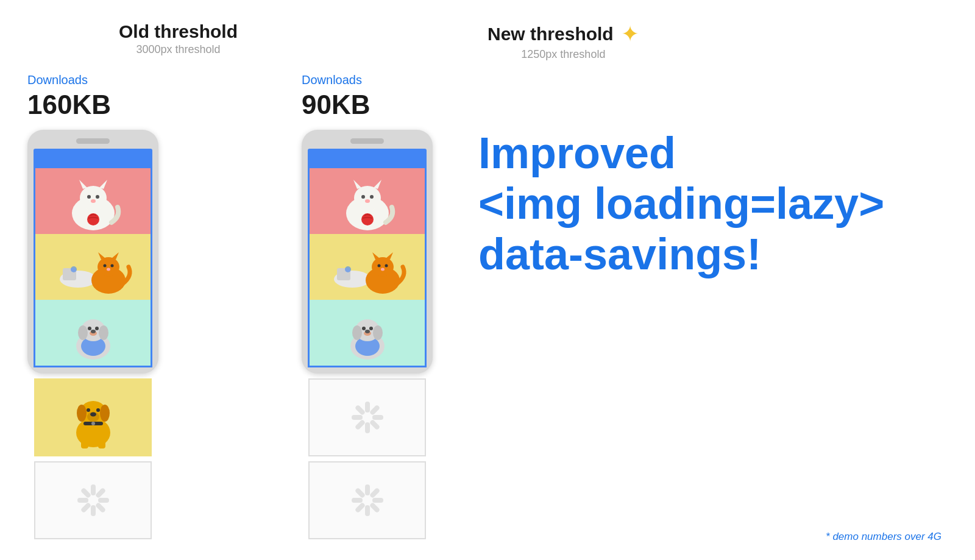  What do you see at coordinates (367, 267) in the screenshot?
I see `new-phone-img-orange-cat` at bounding box center [367, 267].